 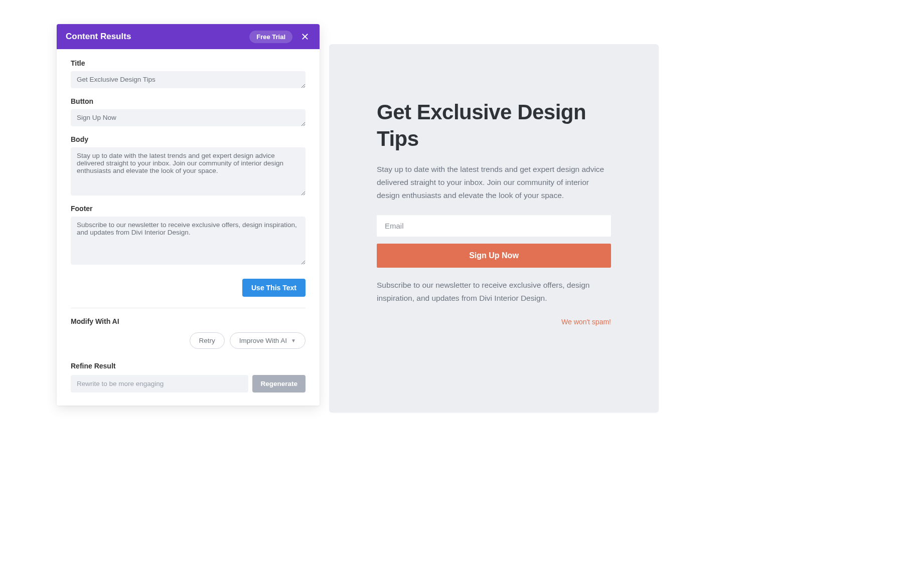 What do you see at coordinates (188, 63) in the screenshot?
I see `title-label: Title` at bounding box center [188, 63].